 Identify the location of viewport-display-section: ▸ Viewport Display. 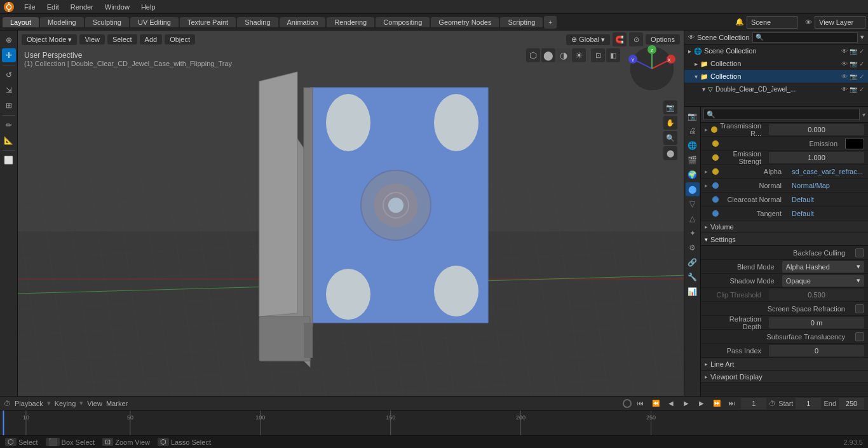
(784, 377).